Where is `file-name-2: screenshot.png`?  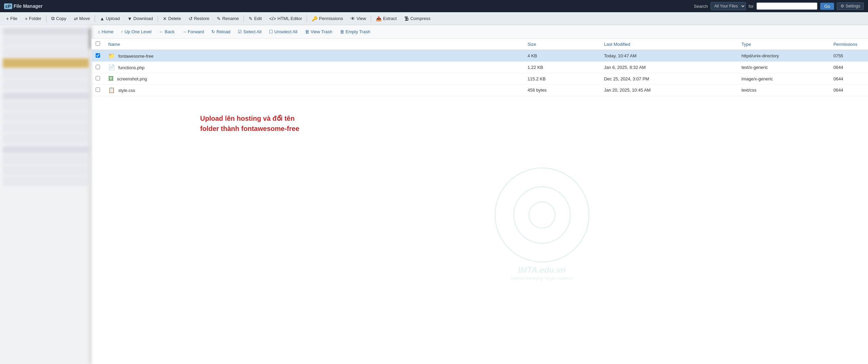
file-name-2: screenshot.png is located at coordinates (132, 79).